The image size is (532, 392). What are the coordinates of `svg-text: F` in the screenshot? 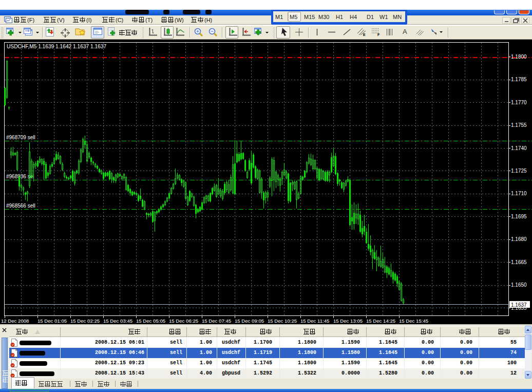 It's located at (379, 35).